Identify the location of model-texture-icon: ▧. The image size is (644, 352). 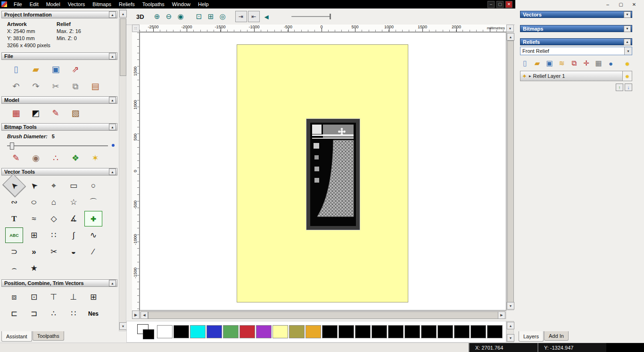
(75, 113).